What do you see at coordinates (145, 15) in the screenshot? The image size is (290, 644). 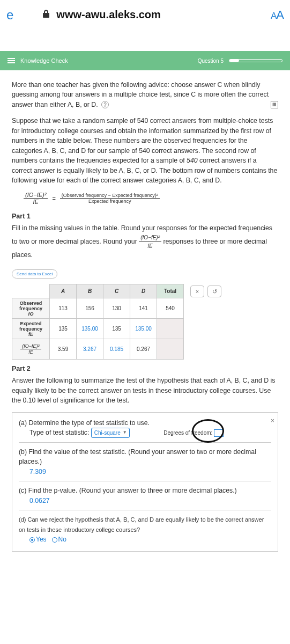 I see `browser-address-bar: e www-awu.aleks.com AA` at bounding box center [145, 15].